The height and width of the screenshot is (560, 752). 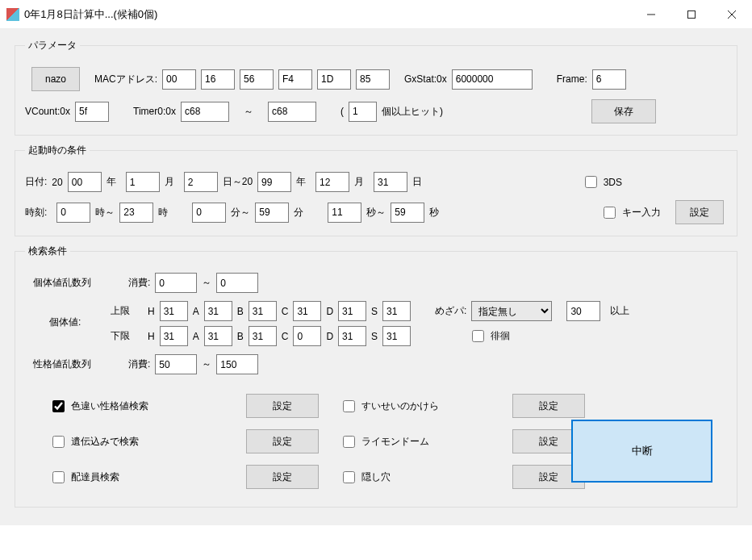 What do you see at coordinates (307, 311) in the screenshot?
I see `upper-c` at bounding box center [307, 311].